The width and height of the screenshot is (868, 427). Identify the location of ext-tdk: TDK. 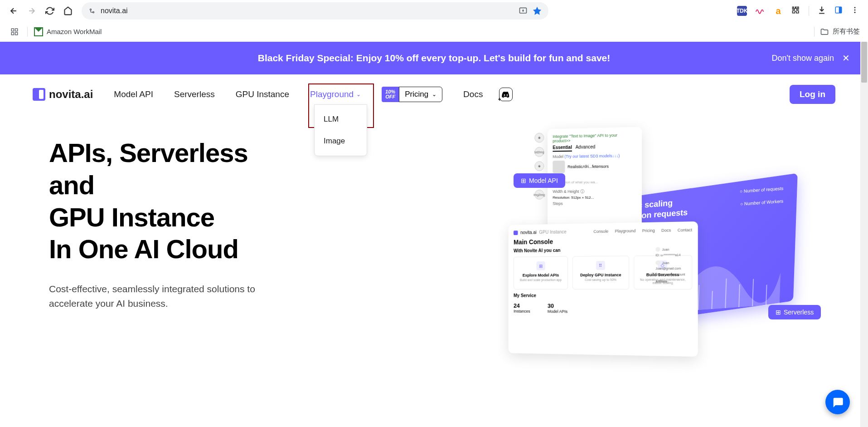
(742, 11).